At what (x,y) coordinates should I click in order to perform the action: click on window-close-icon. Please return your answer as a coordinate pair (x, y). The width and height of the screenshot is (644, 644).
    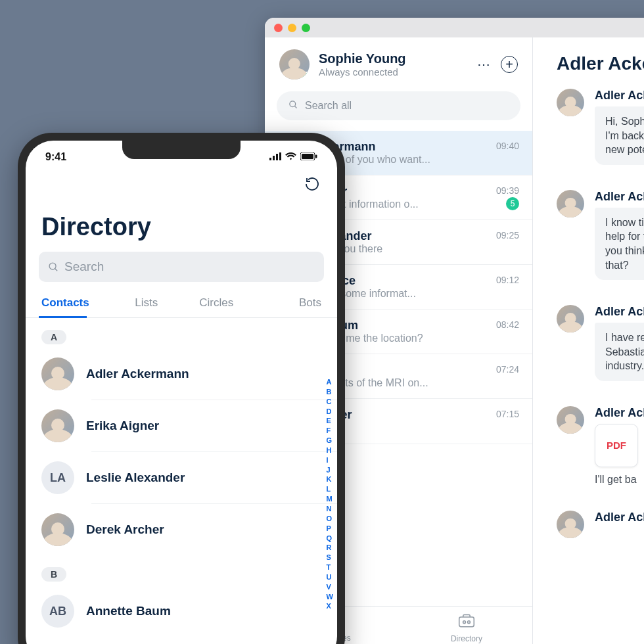
    Looking at the image, I should click on (279, 28).